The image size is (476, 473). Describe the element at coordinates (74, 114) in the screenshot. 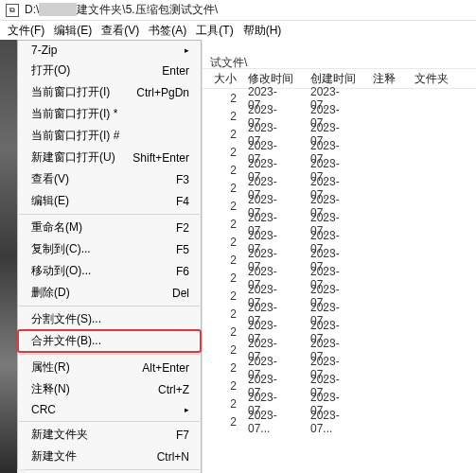

I see `menu-item-label: 当前窗口打开(I) *` at that location.